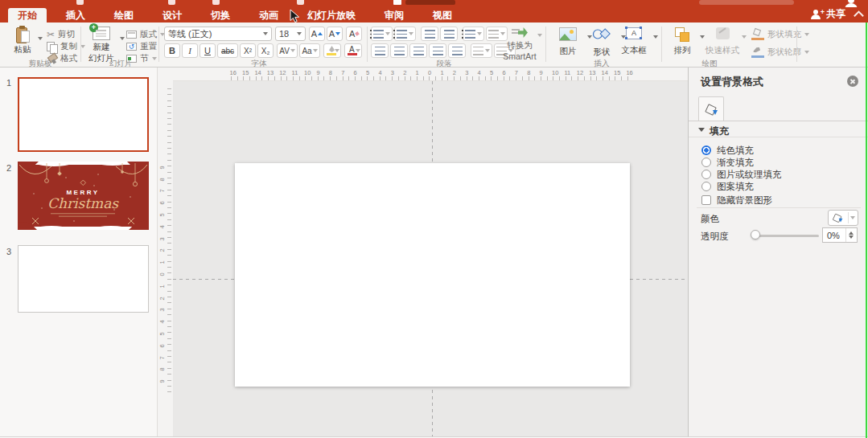 The image size is (868, 438). I want to click on tab-design: 设计, so click(172, 15).